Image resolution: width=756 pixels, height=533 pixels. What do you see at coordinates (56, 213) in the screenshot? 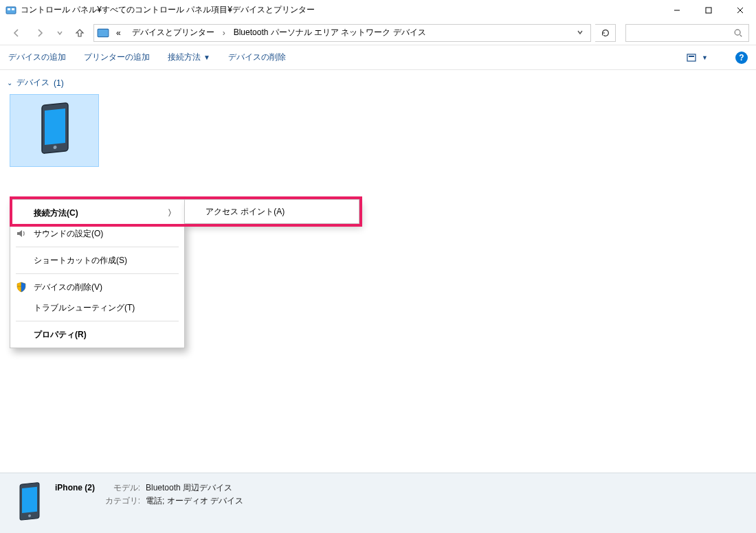
I see `menu-item-label: 接続方法(C)` at bounding box center [56, 213].